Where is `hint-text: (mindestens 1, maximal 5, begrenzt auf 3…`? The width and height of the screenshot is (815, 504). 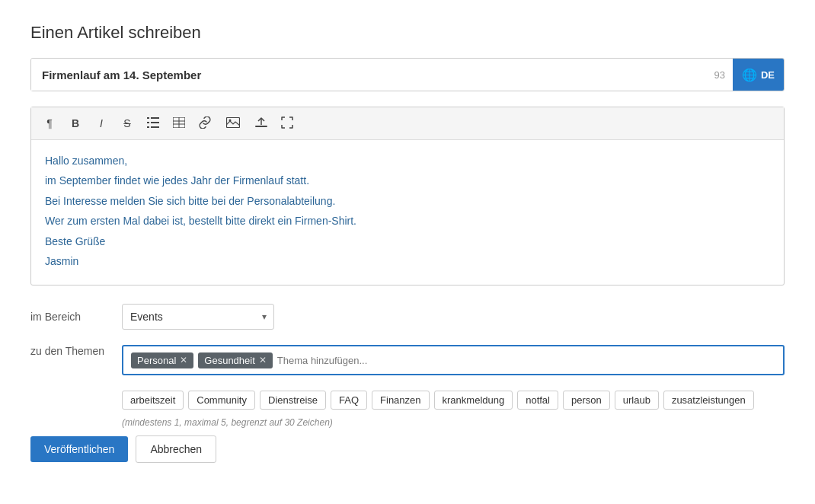 hint-text: (mindestens 1, maximal 5, begrenzt auf 3… is located at coordinates (453, 423).